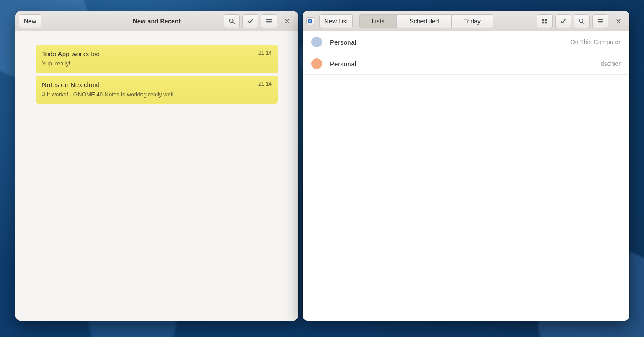  Describe the element at coordinates (466, 64) in the screenshot. I see `list-item: Personal dschier` at that location.